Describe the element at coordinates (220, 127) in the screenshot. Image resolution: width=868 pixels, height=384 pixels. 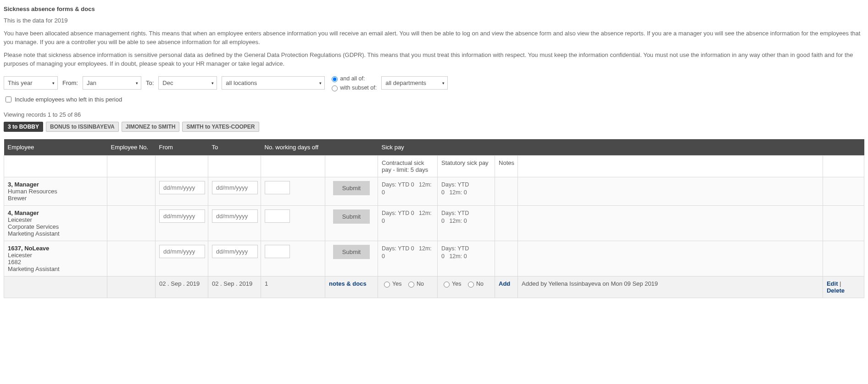
I see `pager-btn: SMITH to YATES-COOPER` at that location.